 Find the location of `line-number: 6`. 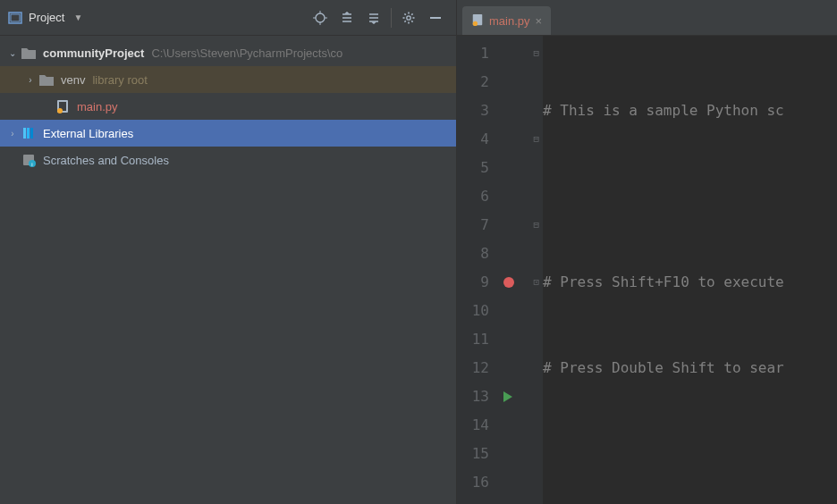

line-number: 6 is located at coordinates (473, 197).